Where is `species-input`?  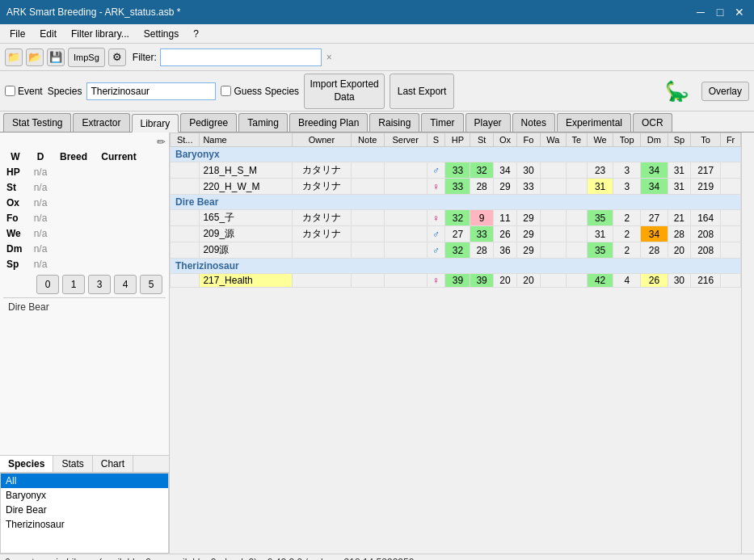 species-input is located at coordinates (151, 91).